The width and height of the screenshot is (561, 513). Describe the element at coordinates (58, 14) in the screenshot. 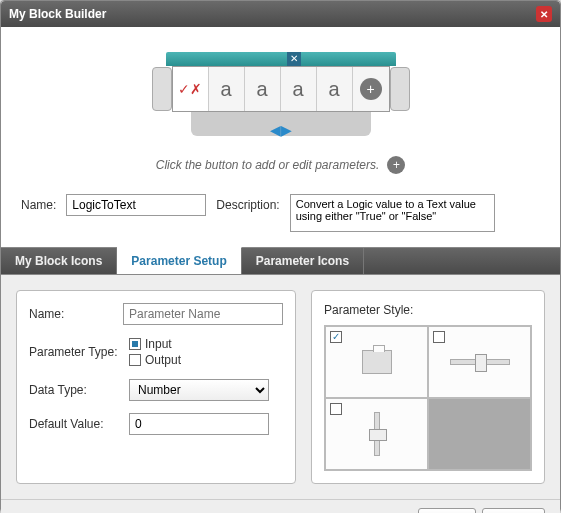

I see `window-title: My Block Builder` at that location.